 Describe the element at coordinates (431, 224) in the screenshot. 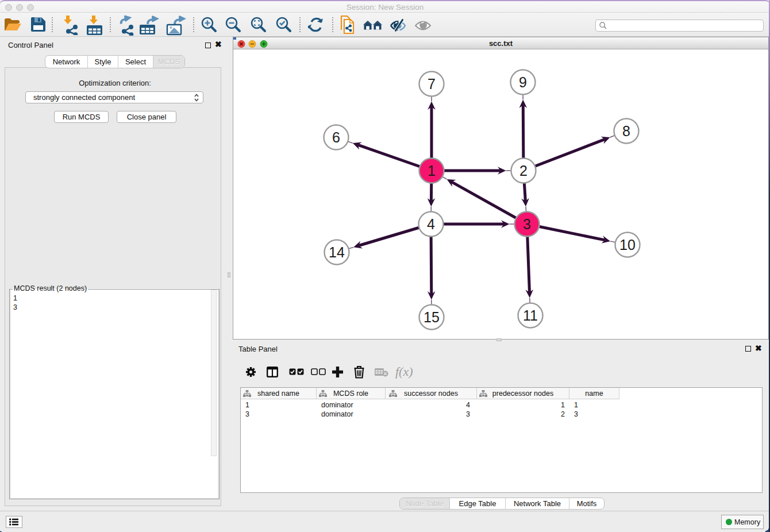

I see `svg-text: 4` at that location.